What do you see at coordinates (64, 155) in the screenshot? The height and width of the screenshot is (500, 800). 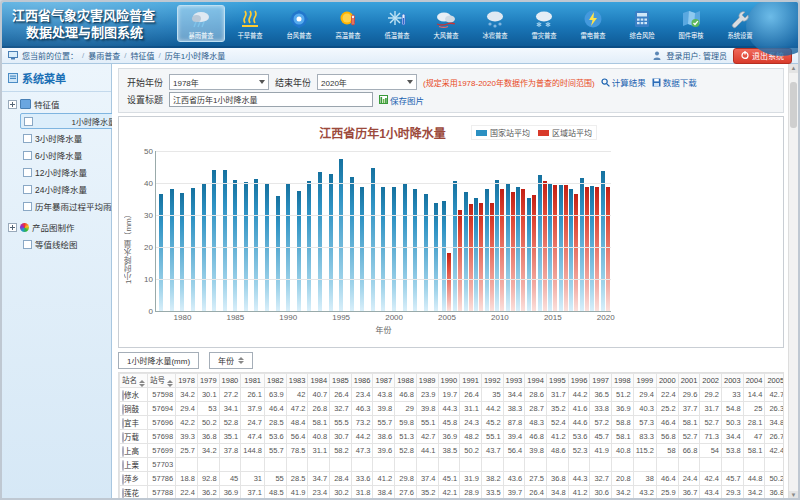 I see `sidebar-item: 6小时降水量` at bounding box center [64, 155].